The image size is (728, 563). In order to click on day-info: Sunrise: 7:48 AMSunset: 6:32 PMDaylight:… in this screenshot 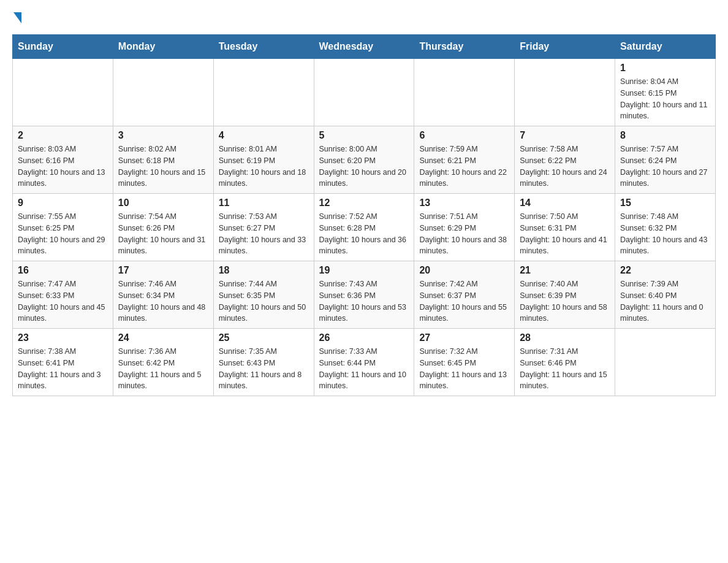, I will do `click(665, 234)`.